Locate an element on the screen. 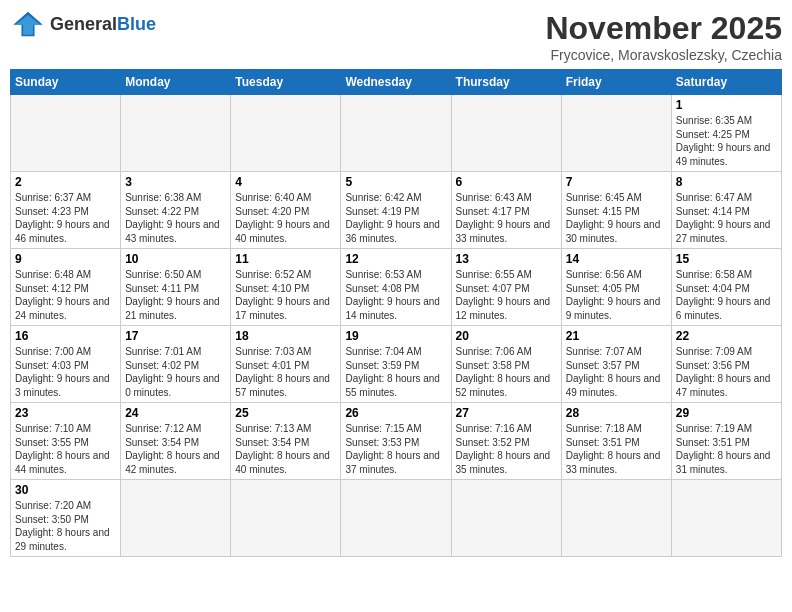 This screenshot has width=792, height=612. table-row: 28Sunrise: 7:18 AM Sunset: 3:51 PM Dayli… is located at coordinates (616, 442).